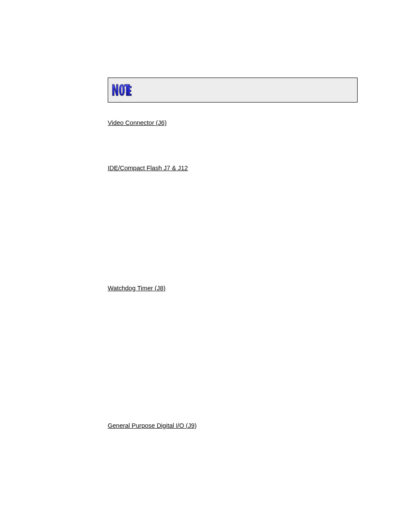  I want to click on note-callout-box, so click(233, 90).